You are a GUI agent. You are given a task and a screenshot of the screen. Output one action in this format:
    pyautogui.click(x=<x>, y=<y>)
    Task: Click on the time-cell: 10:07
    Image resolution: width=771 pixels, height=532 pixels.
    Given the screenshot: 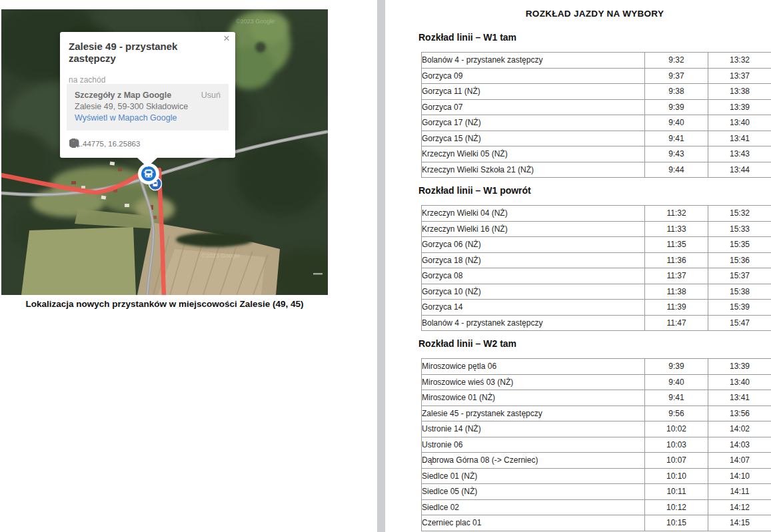 What is the action you would take?
    pyautogui.click(x=677, y=461)
    